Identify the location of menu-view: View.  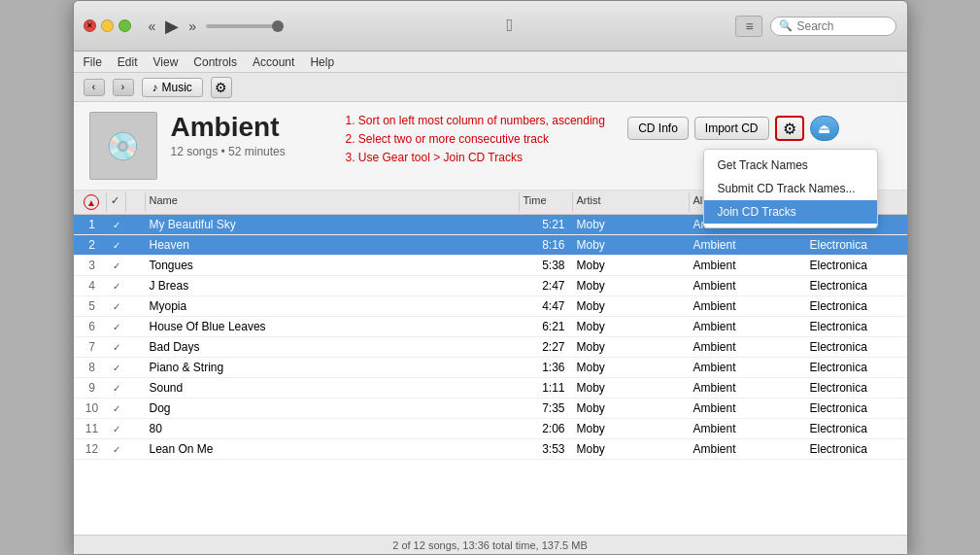
(166, 62).